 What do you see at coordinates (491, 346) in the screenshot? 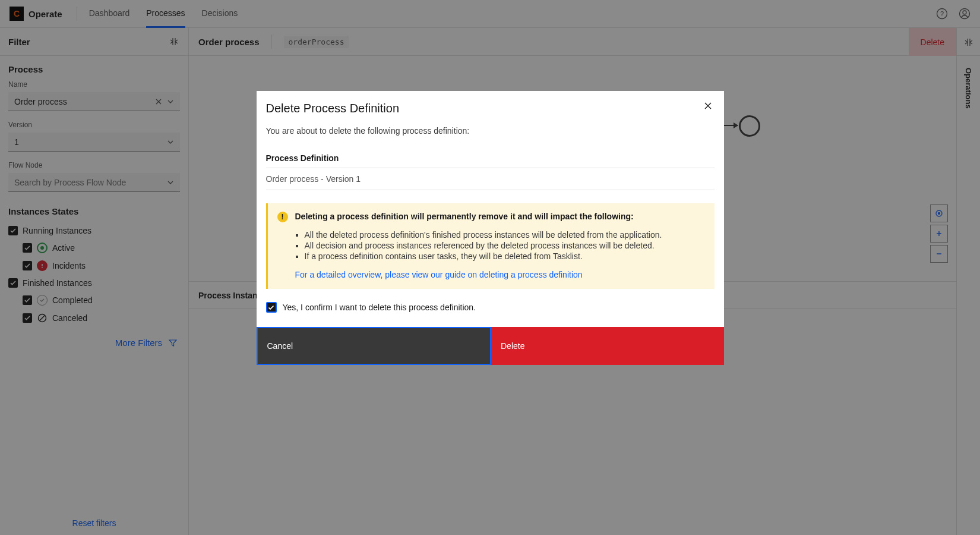
I see `modal-actions: Cancel Delete` at bounding box center [491, 346].